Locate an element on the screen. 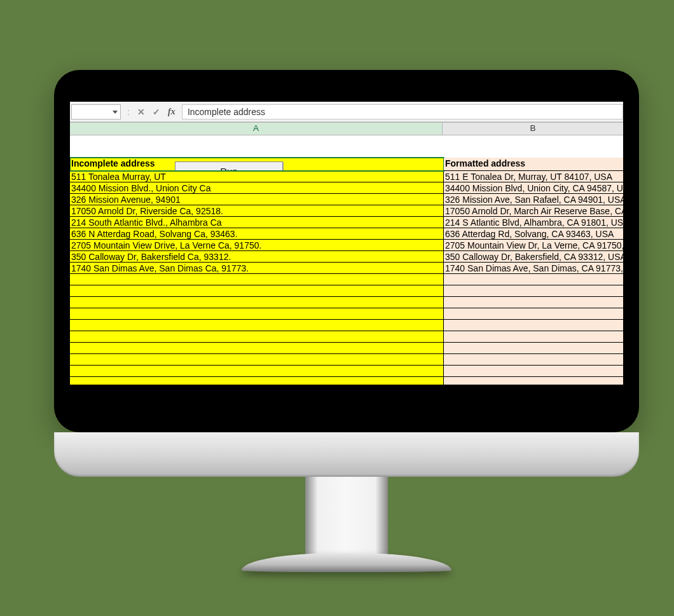 The image size is (674, 616). table-row: 17050 Arnold Dr, Riverside Ca, 92518.170… is located at coordinates (347, 211).